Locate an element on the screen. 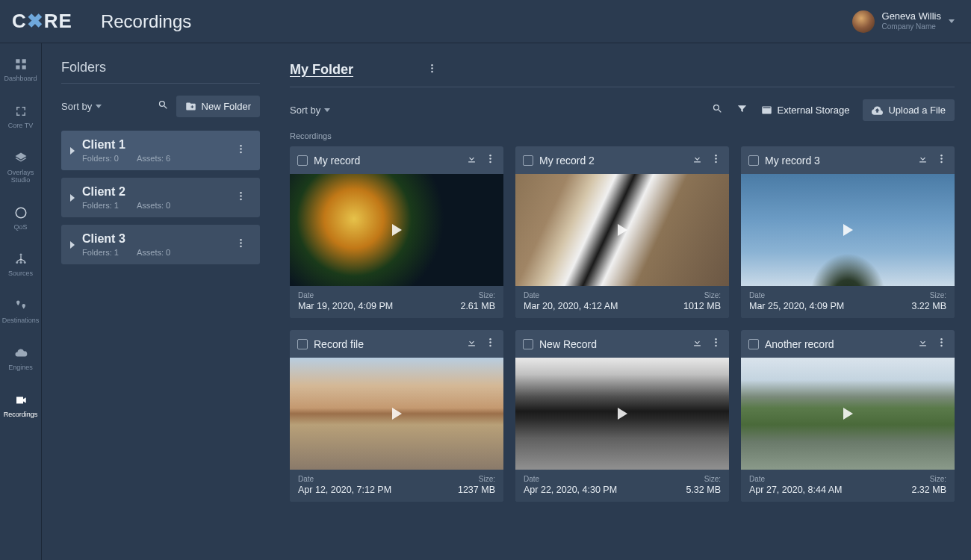  search-icon is located at coordinates (717, 109).